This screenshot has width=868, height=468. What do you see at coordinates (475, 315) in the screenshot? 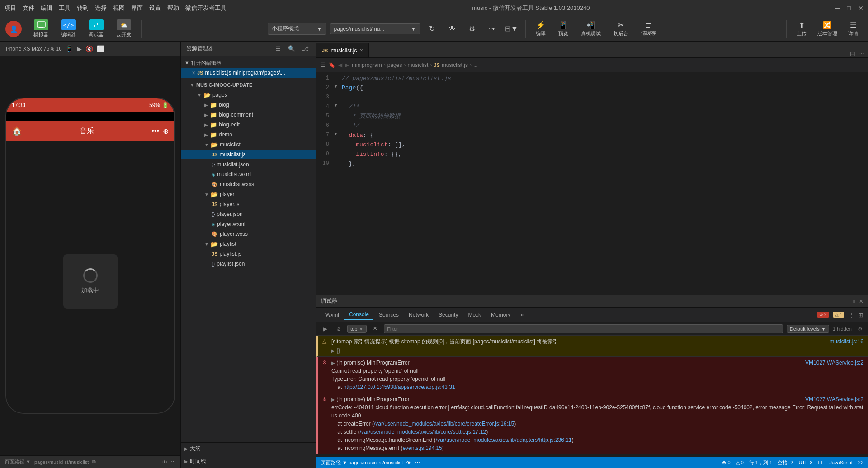
I see `tab-mock: Mock` at bounding box center [475, 315].